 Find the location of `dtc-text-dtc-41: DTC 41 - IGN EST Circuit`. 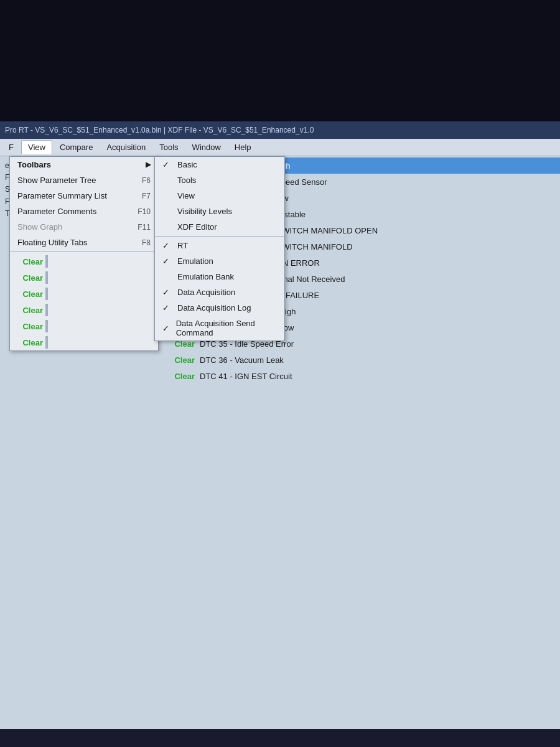

dtc-text-dtc-41: DTC 41 - IGN EST Circuit is located at coordinates (246, 376).